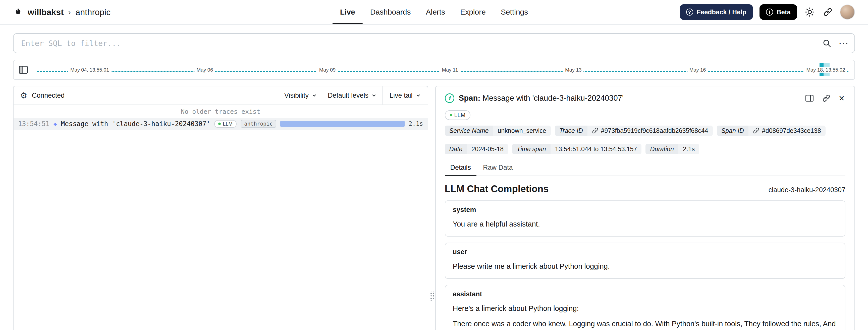 This screenshot has height=330, width=868. What do you see at coordinates (514, 12) in the screenshot?
I see `nav-item-settings: Settings` at bounding box center [514, 12].